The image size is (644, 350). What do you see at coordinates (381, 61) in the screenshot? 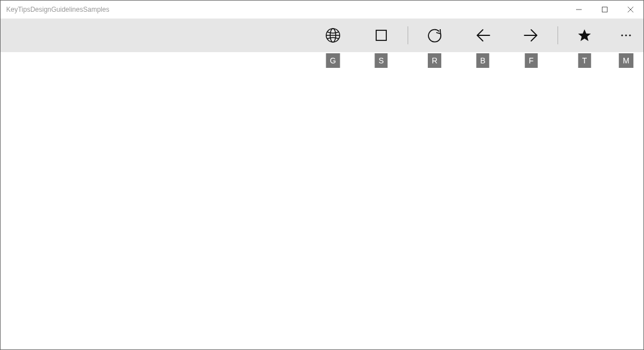
I see `keytip: S` at bounding box center [381, 61].